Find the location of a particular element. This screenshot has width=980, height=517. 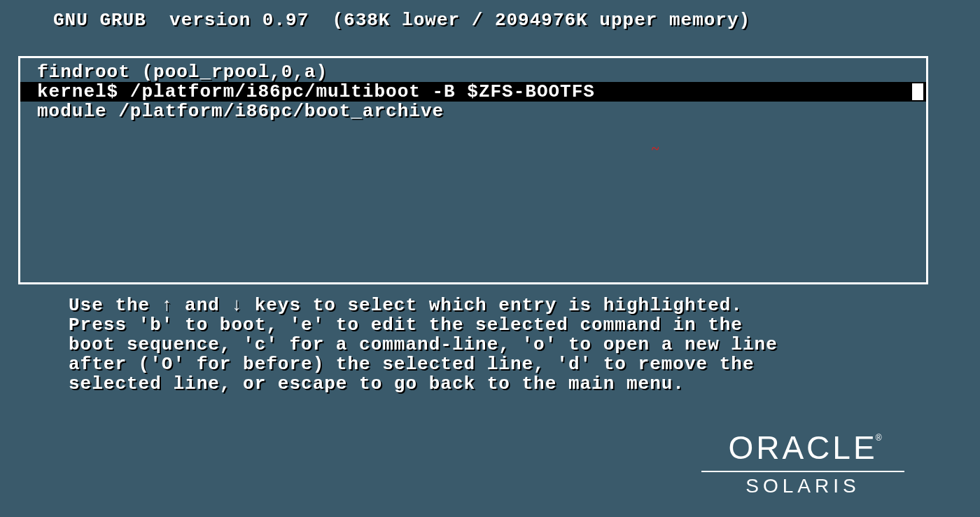

handwritten-annotation-icon: ~ is located at coordinates (655, 149).